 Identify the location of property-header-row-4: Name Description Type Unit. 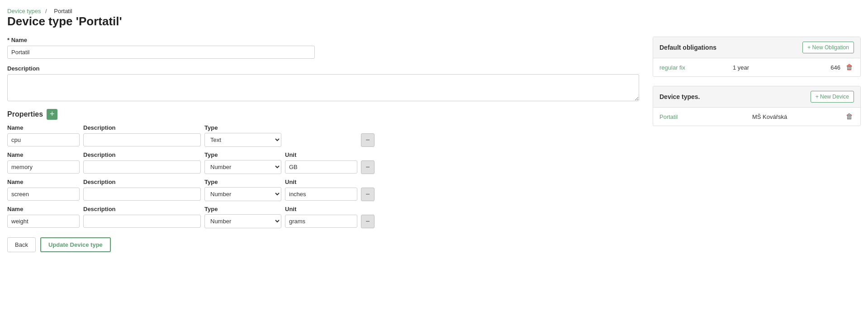
(323, 209).